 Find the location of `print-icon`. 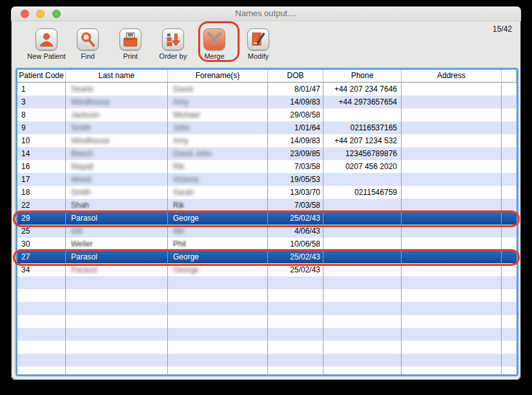

print-icon is located at coordinates (130, 39).